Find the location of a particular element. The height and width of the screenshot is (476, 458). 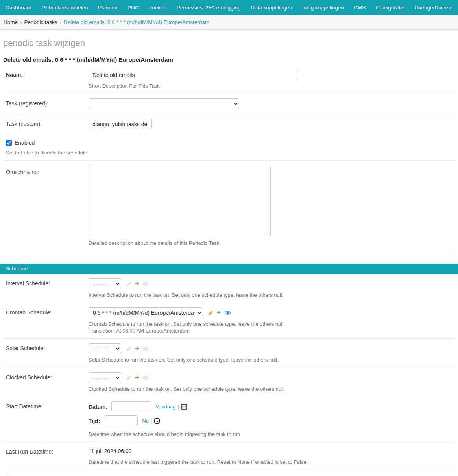

crontab-schedule-help: Crontab Schedule to run the task on. Set… is located at coordinates (270, 324).